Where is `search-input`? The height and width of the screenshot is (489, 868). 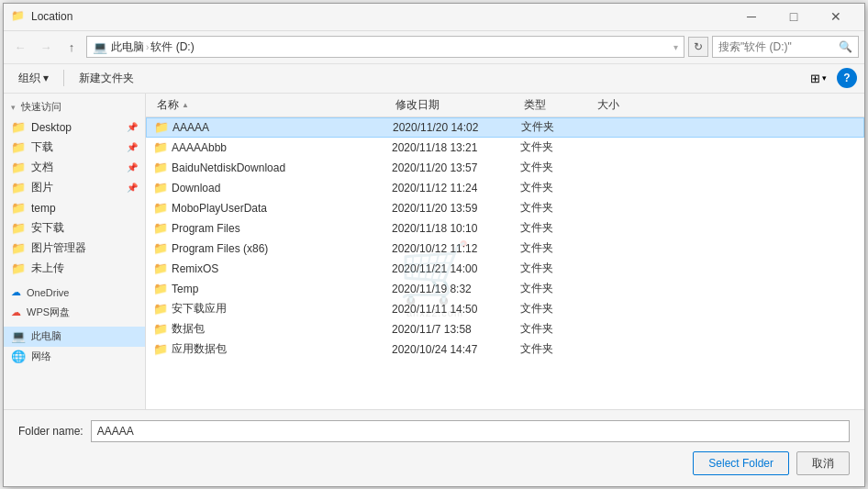 search-input is located at coordinates (776, 47).